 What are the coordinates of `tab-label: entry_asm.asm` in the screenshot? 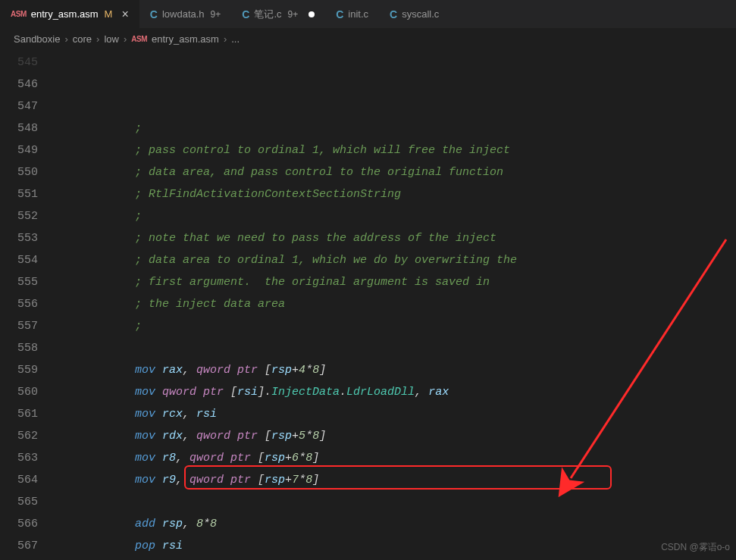 It's located at (65, 14).